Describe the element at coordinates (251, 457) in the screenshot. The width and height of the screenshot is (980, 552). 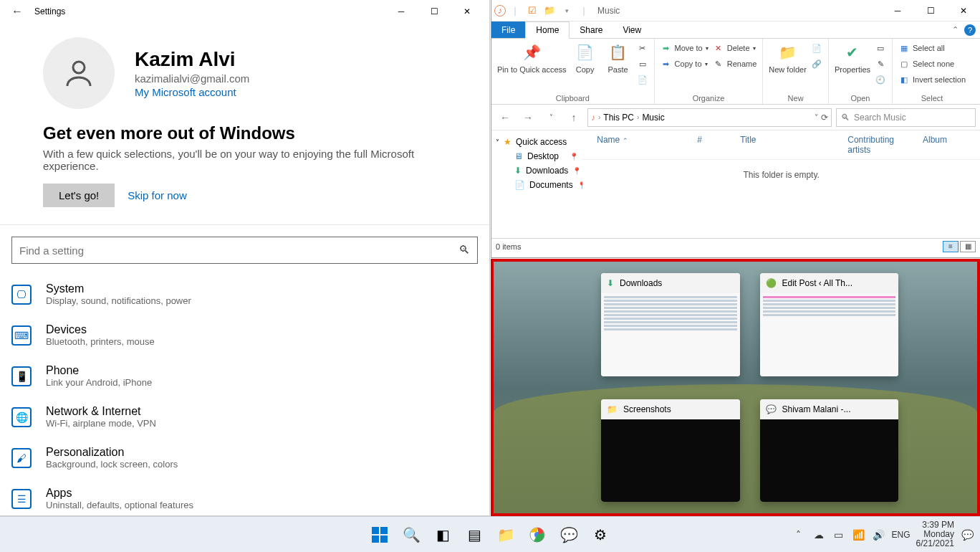
I see `category-personalization: 🖌 PersonalizationBackground, lock screen…` at that location.